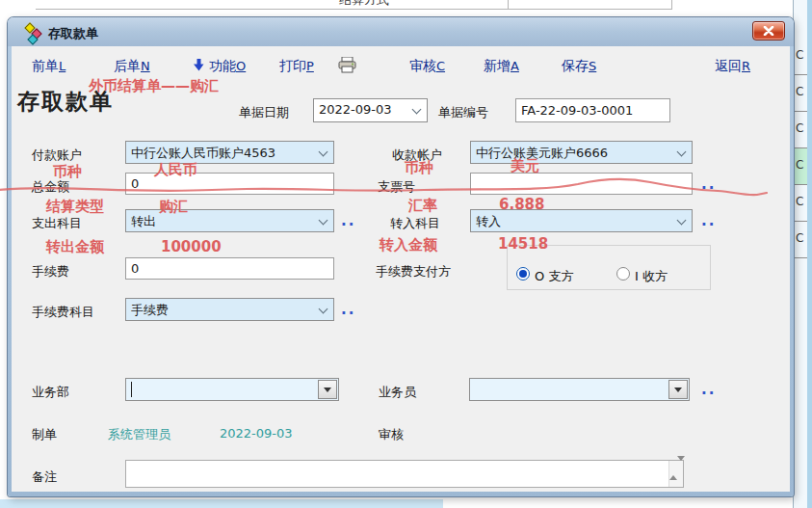 This screenshot has width=812, height=508. What do you see at coordinates (229, 309) in the screenshot?
I see `fee-subject-select: 手续费` at bounding box center [229, 309].